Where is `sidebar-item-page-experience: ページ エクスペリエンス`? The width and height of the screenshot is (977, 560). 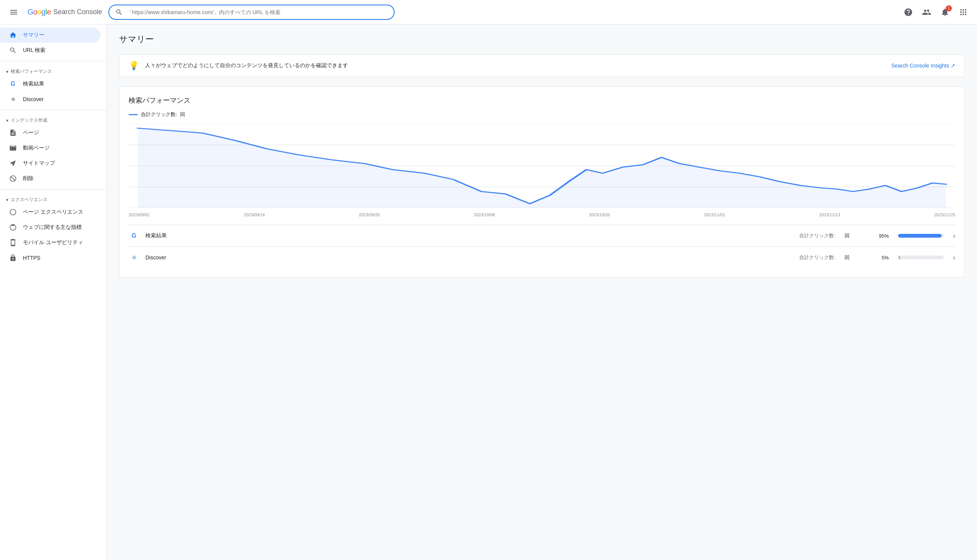
sidebar-item-page-experience: ページ エクスペリエンス is located at coordinates (50, 212).